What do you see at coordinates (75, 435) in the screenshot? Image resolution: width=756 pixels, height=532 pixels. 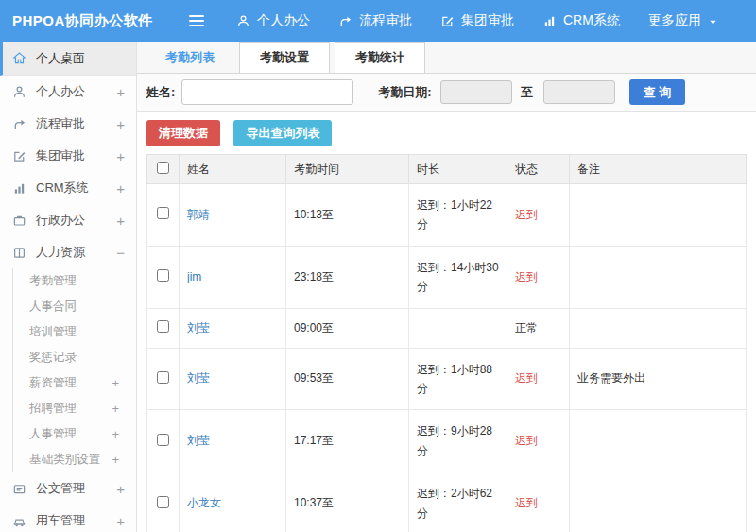 I see `sidebar-subitem-7: 人事管理+` at bounding box center [75, 435].